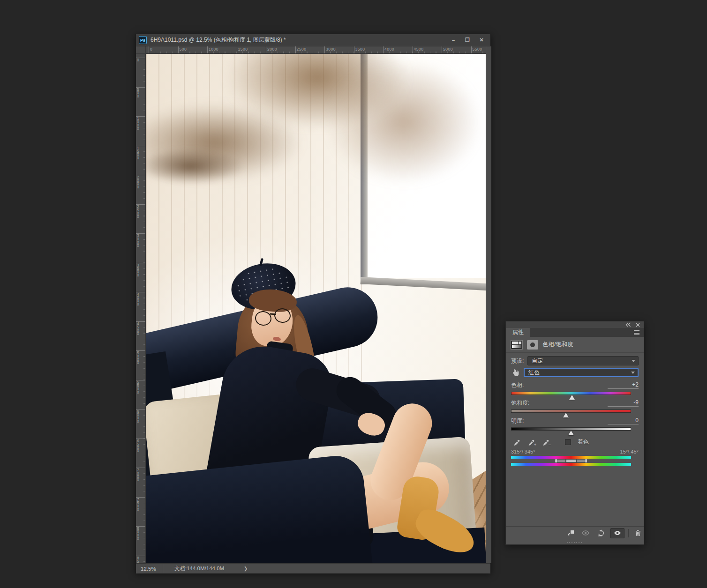  I want to click on eyedropper-subtract-icon: –, so click(546, 442).